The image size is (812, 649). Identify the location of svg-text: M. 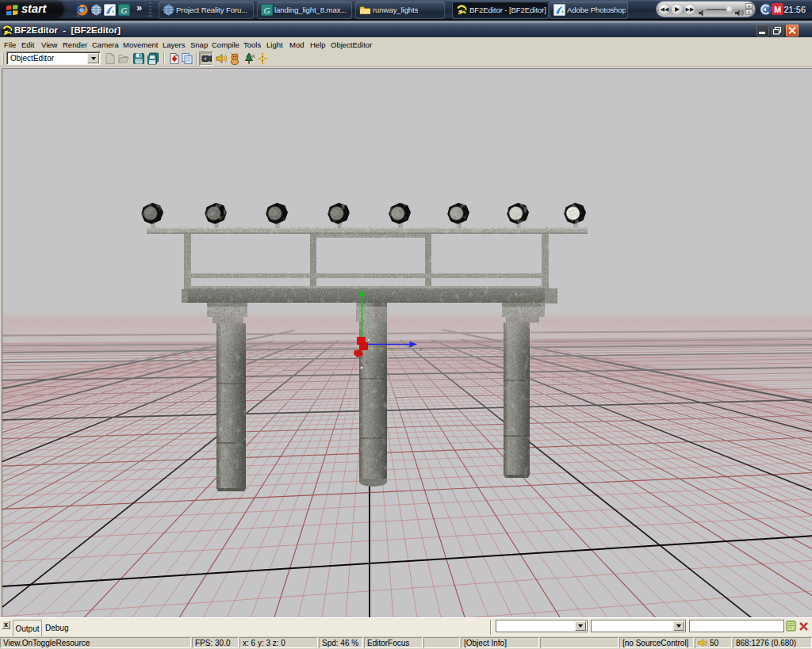
(777, 10).